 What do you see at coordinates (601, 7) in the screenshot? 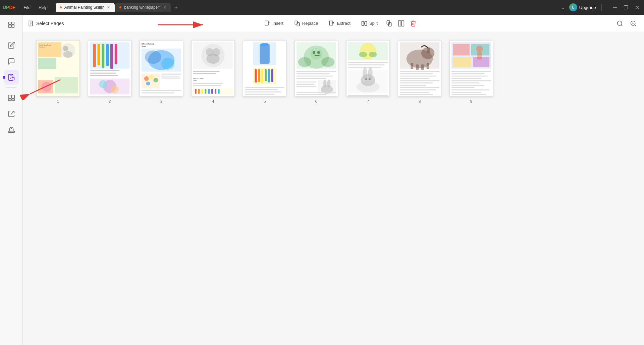
I see `titlebar-right: ⌄ U Upgrade ─ ❐ ✕` at bounding box center [601, 7].